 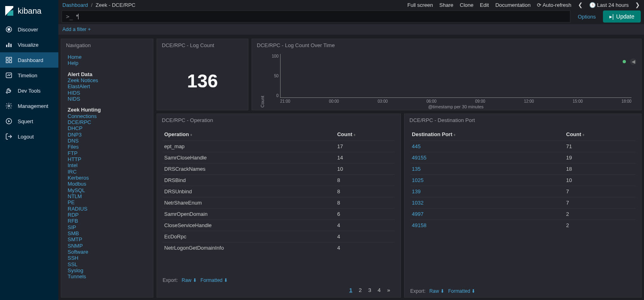 What do you see at coordinates (523, 226) in the screenshot?
I see `table-row: 491582` at bounding box center [523, 226].